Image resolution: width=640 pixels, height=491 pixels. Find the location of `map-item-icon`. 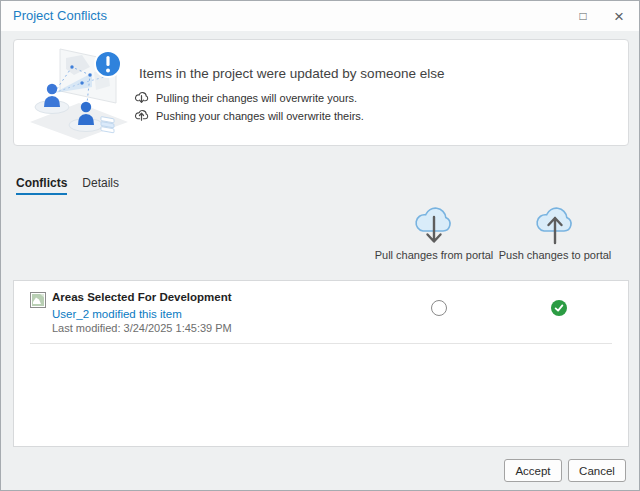

map-item-icon is located at coordinates (38, 300).